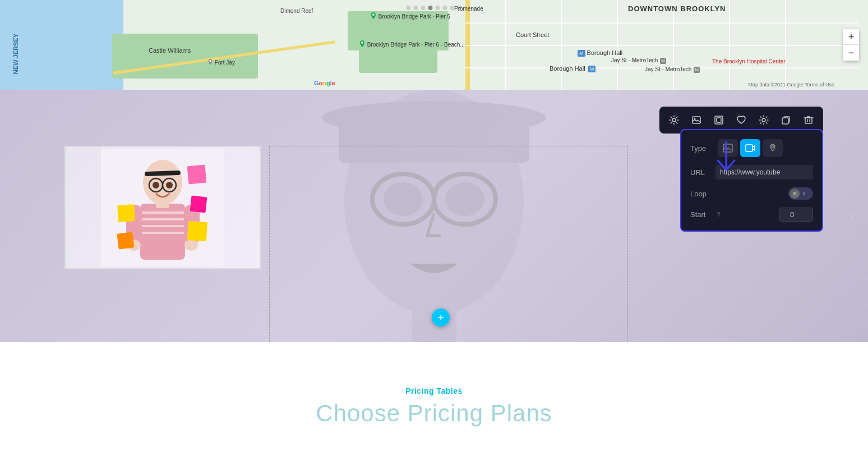  I want to click on person-image-bg, so click(163, 208).